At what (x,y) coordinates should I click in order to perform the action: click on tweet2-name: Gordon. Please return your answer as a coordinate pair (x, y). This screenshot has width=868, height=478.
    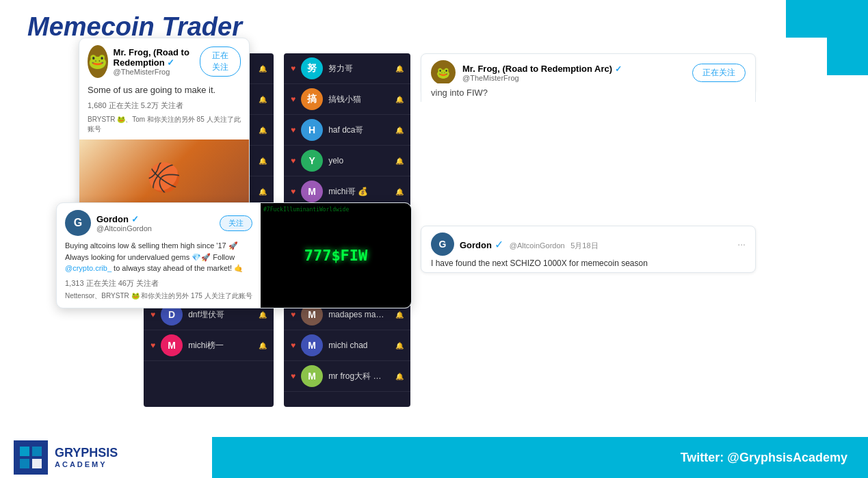
    Looking at the image, I should click on (476, 245).